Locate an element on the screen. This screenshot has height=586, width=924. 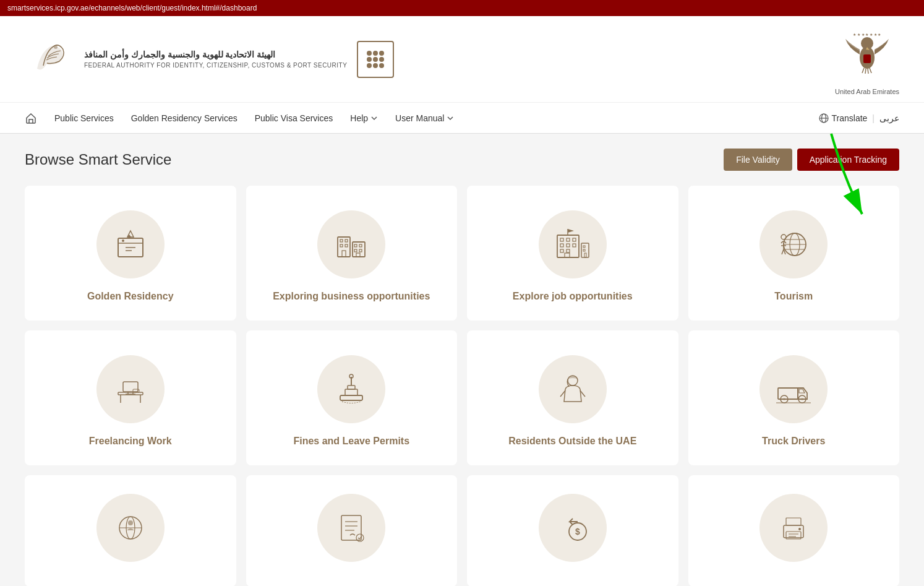
nav-left: Browse Smart Service Public Services Gol… is located at coordinates (422, 118).